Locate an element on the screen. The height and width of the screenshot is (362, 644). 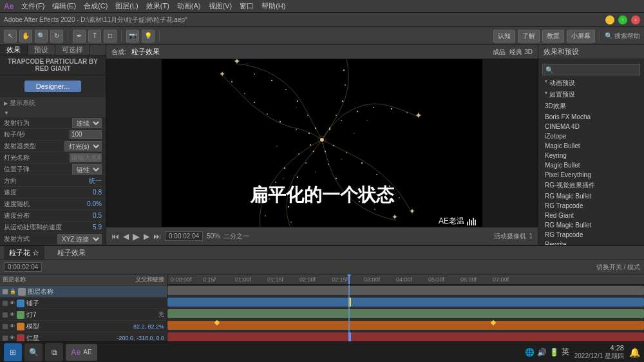
toggle-mode-btn: 切换开关 / 模式 is located at coordinates (618, 267).